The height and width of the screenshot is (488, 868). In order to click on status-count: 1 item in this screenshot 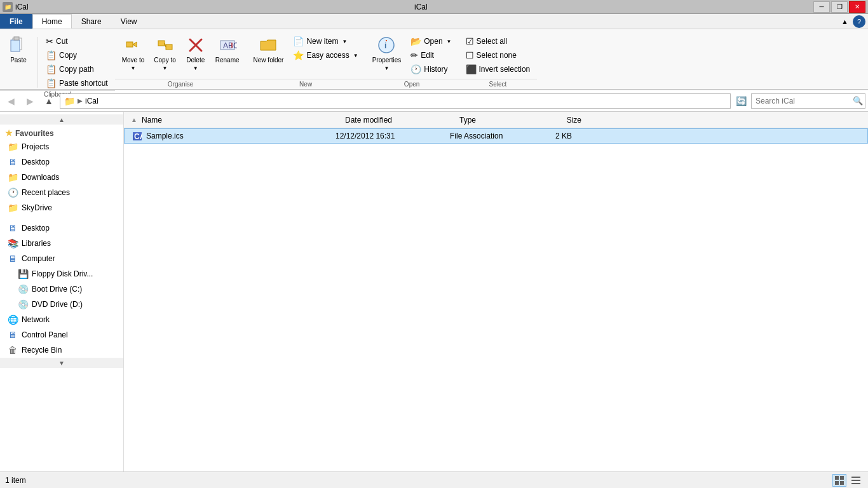, I will do `click(15, 480)`.